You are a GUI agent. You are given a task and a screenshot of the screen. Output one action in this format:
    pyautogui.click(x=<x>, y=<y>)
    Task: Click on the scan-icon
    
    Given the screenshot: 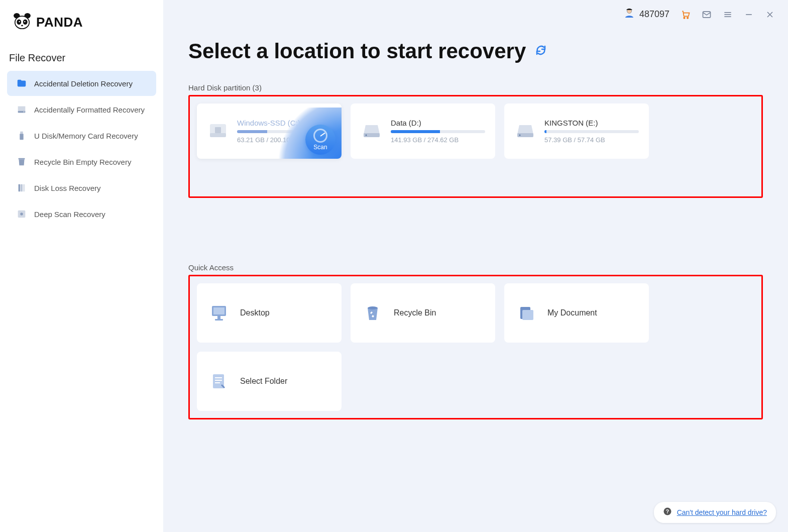 What is the action you would take?
    pyautogui.click(x=22, y=214)
    